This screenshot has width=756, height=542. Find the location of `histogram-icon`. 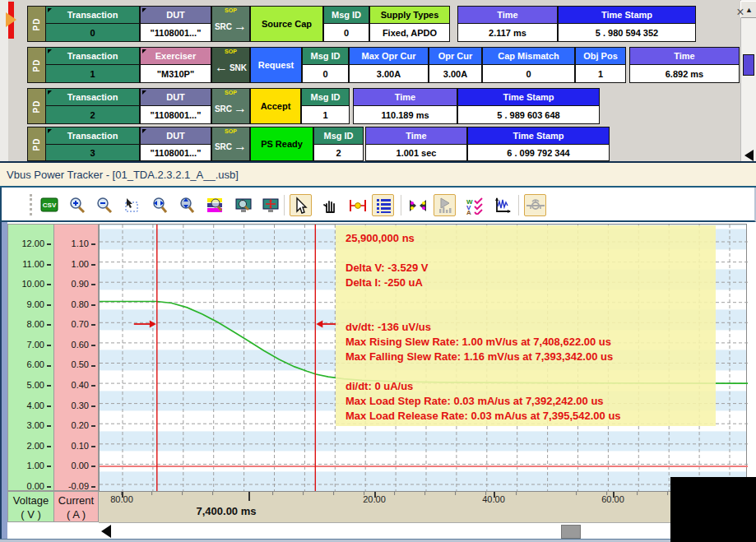

histogram-icon is located at coordinates (445, 206).